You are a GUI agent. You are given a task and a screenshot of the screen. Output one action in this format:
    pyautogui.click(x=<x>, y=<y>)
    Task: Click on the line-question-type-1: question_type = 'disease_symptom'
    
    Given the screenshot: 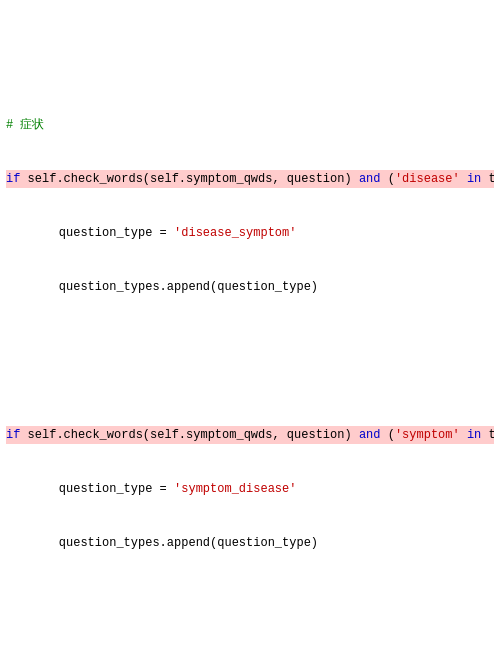 What is the action you would take?
    pyautogui.click(x=250, y=233)
    